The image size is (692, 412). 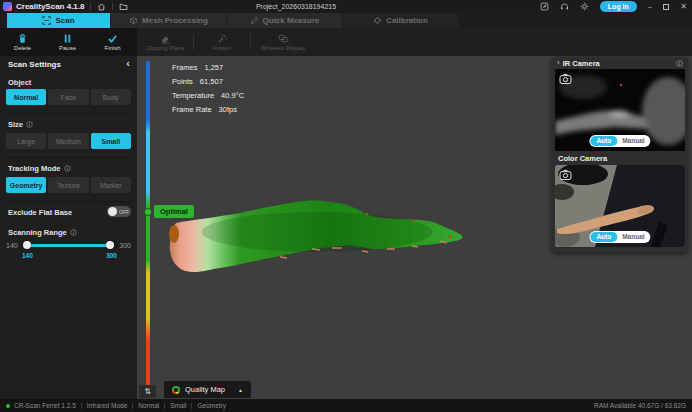 I want to click on clipping-plane-button: Clipping Plane, so click(x=165, y=42).